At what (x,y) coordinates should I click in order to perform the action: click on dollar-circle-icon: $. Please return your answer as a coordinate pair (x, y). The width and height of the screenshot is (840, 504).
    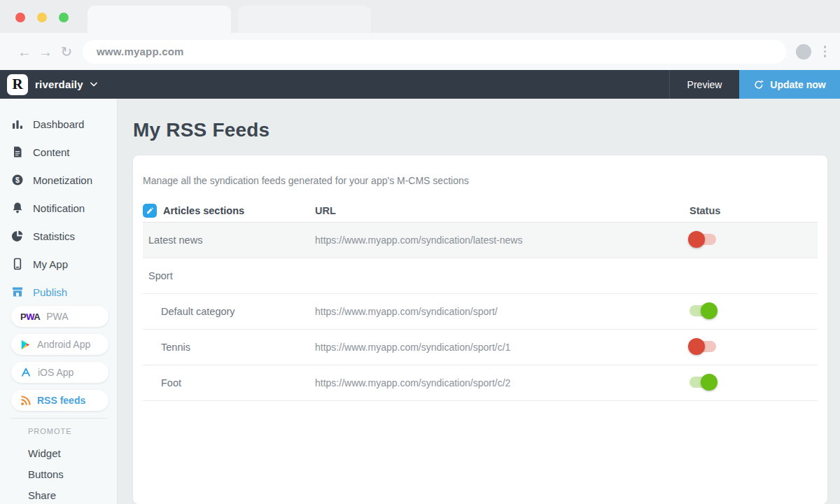
    Looking at the image, I should click on (18, 180).